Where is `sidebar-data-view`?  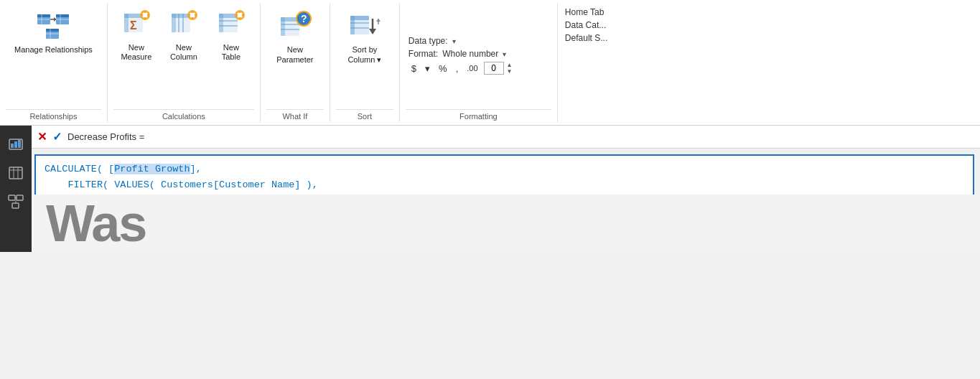
sidebar-data-view is located at coordinates (16, 173).